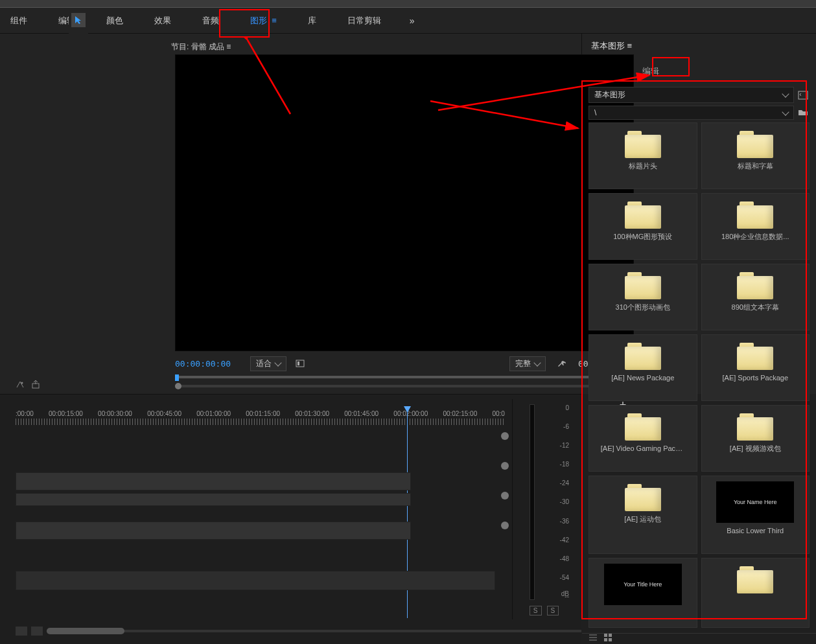 This screenshot has height=644, width=816. Describe the element at coordinates (263, 413) in the screenshot. I see `ruler-label: 00:01:15:00` at that location.